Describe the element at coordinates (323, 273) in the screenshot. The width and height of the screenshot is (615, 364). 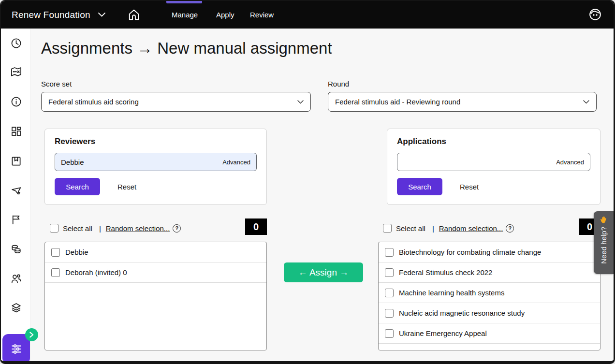
I see `assign-button: ← Assign →` at that location.